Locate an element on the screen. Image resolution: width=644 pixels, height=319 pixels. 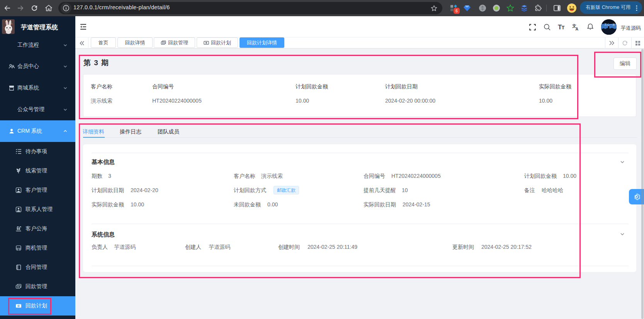
svg-text: 文心一言 is located at coordinates (610, 24).